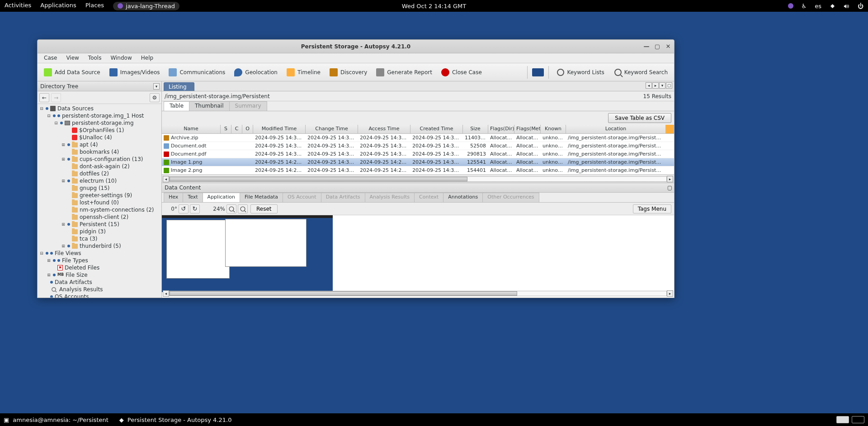  What do you see at coordinates (222, 197) in the screenshot?
I see `content-tab-application: Application` at bounding box center [222, 197].